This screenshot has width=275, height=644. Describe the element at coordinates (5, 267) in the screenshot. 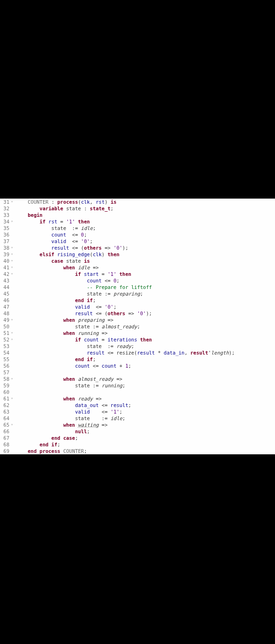

I see `line-number: 41▾` at that location.